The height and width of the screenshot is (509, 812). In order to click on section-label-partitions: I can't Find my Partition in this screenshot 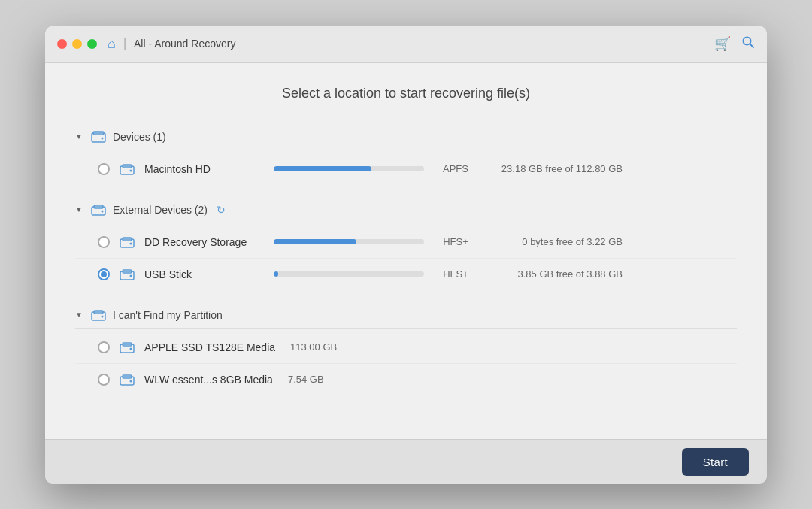, I will do `click(168, 315)`.